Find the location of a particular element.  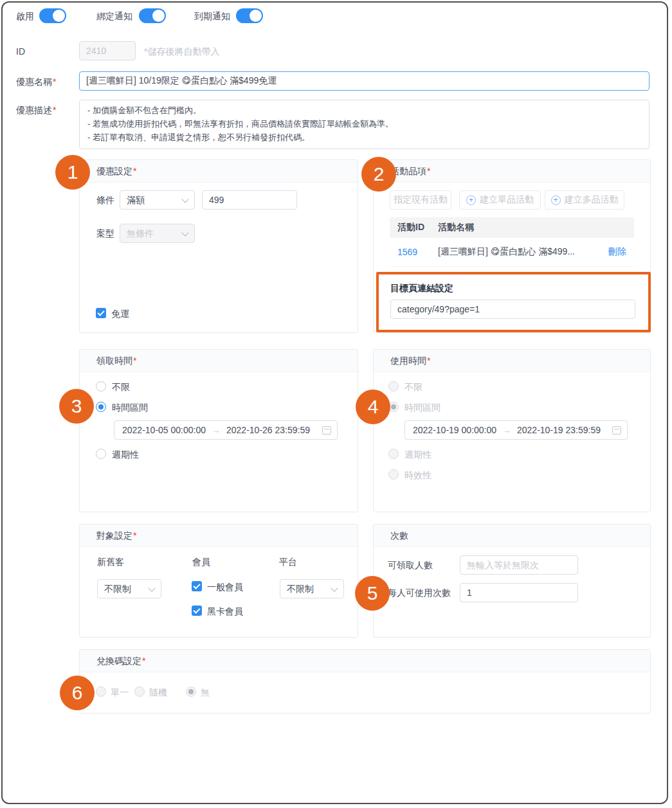

target-link-input is located at coordinates (513, 309).